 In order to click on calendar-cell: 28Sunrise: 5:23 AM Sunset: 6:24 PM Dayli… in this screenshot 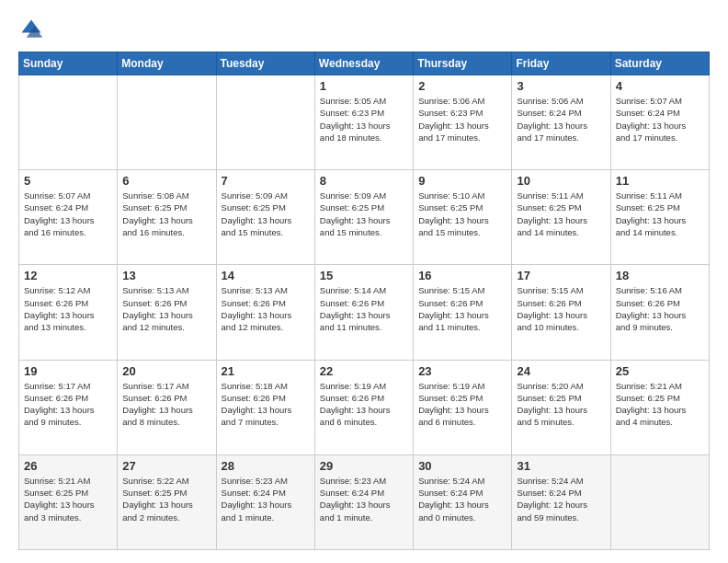, I will do `click(265, 502)`.